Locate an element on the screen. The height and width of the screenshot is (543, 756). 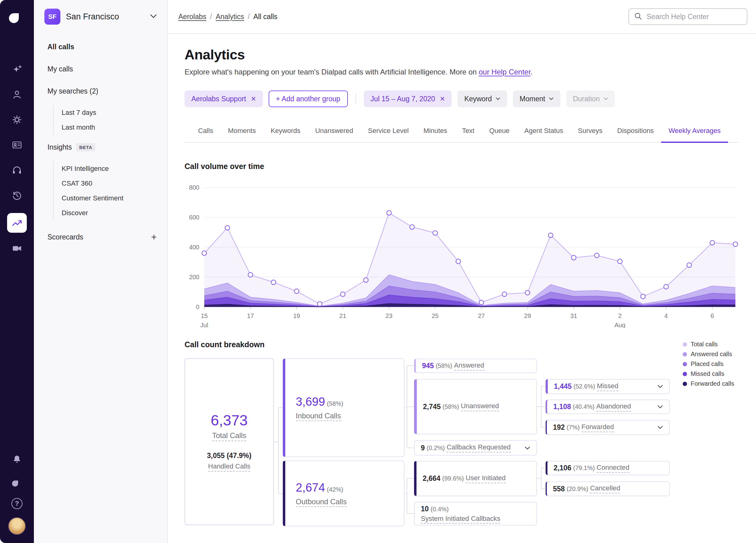
callbacks-count: 9 is located at coordinates (423, 448).